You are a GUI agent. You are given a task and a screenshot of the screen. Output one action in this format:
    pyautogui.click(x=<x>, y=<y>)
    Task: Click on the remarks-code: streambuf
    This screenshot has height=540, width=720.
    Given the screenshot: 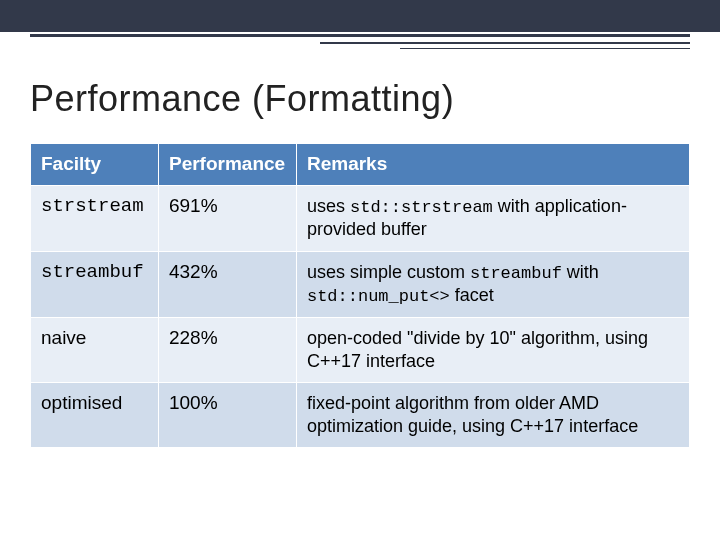 What is the action you would take?
    pyautogui.click(x=516, y=274)
    